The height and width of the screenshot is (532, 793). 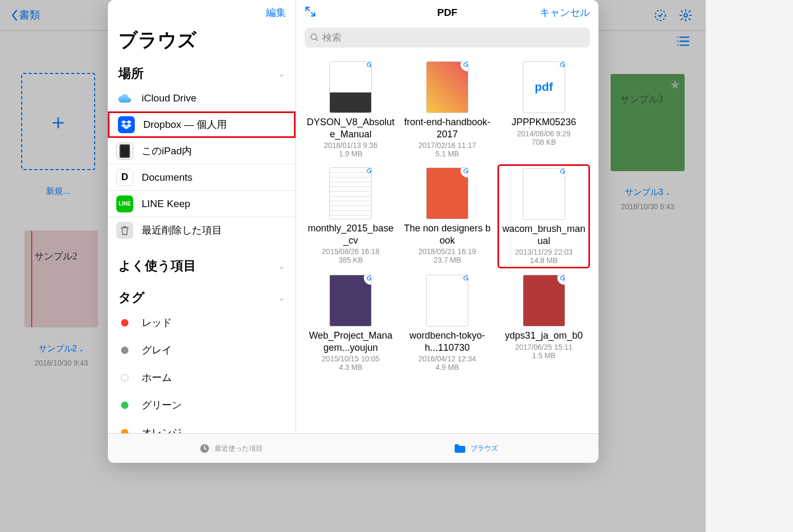 What do you see at coordinates (447, 154) in the screenshot?
I see `file-size: 5.1 MB` at bounding box center [447, 154].